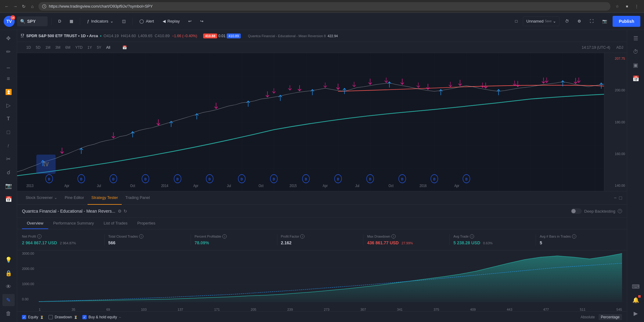  I want to click on redo-button: ↪, so click(202, 21).